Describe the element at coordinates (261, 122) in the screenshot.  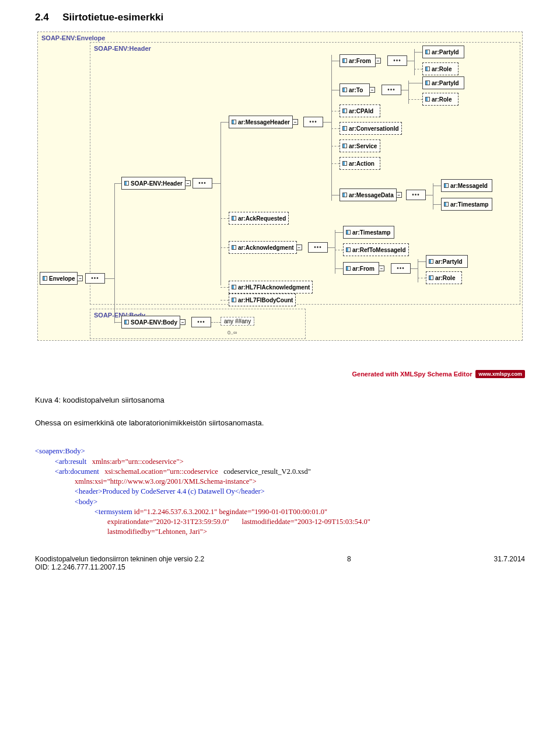
I see `node-message-header: ar:MessageHeader –` at that location.